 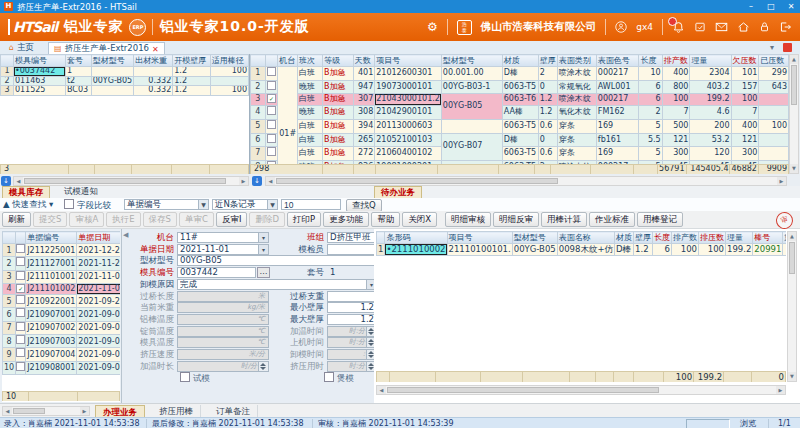 I want to click on table-cell: J210907003, so click(x=52, y=342).